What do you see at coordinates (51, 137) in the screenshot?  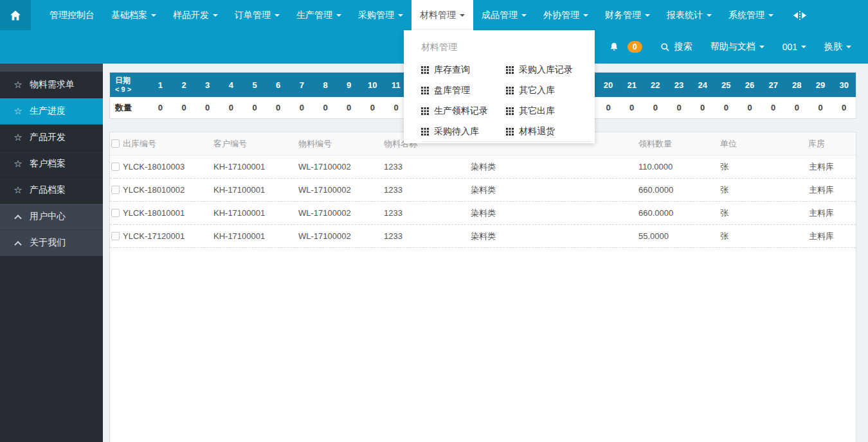 I see `sidebar-item-3: ☆产品开发` at bounding box center [51, 137].